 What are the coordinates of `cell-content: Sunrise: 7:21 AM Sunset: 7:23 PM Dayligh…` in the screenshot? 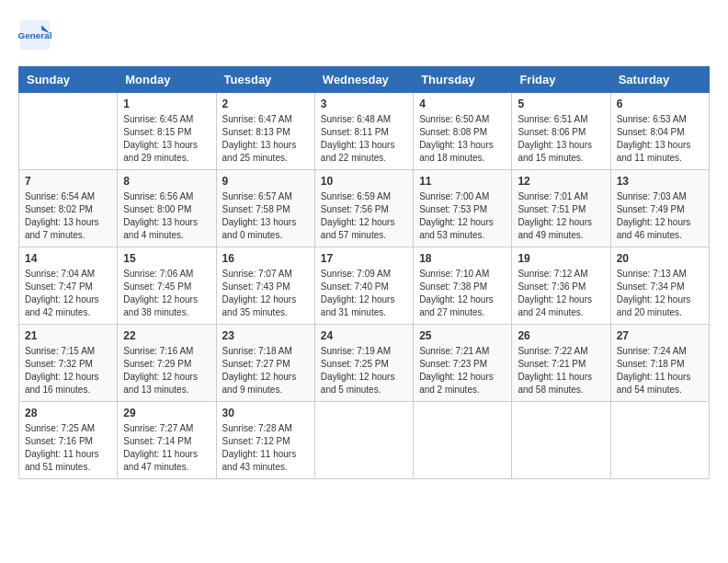 It's located at (462, 371).